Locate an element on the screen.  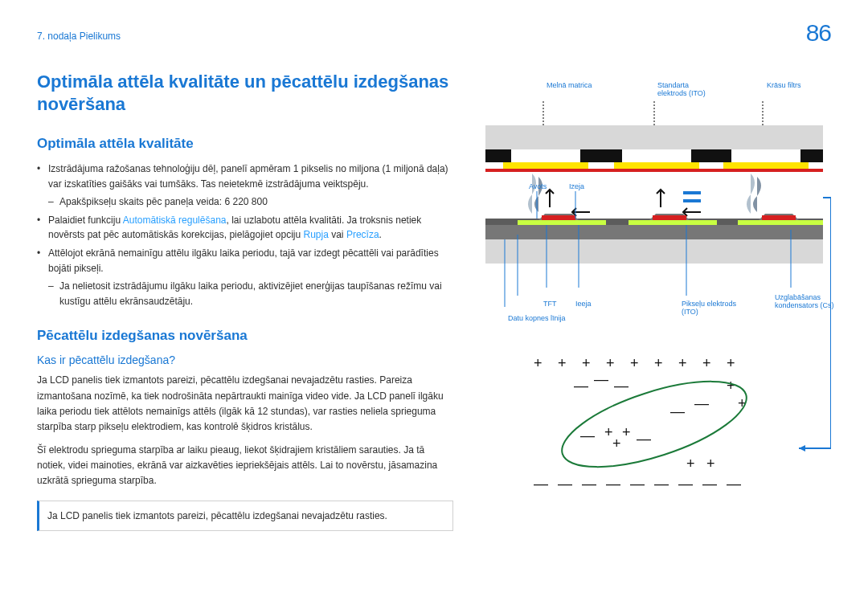
note-box: Ja LCD panelis tiek izmantots pareizi, p… is located at coordinates (245, 516).